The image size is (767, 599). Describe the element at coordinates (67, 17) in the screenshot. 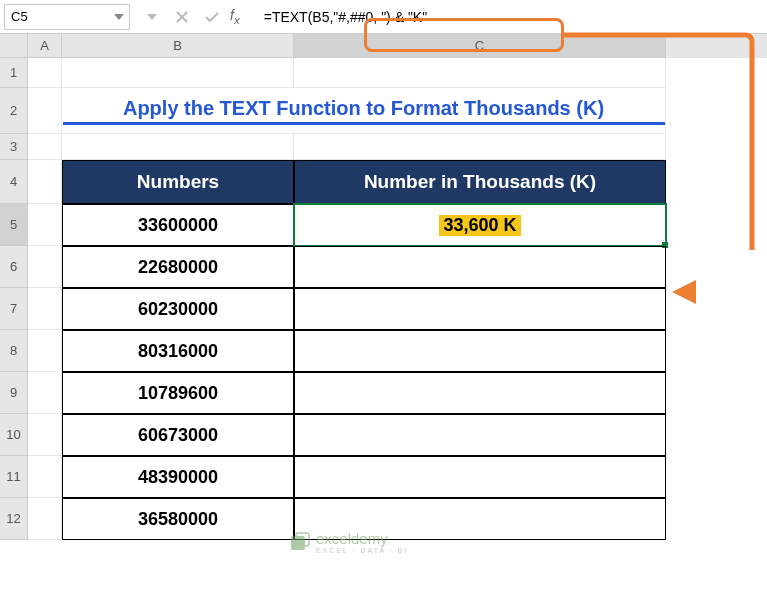

I see `name-box: C5` at that location.